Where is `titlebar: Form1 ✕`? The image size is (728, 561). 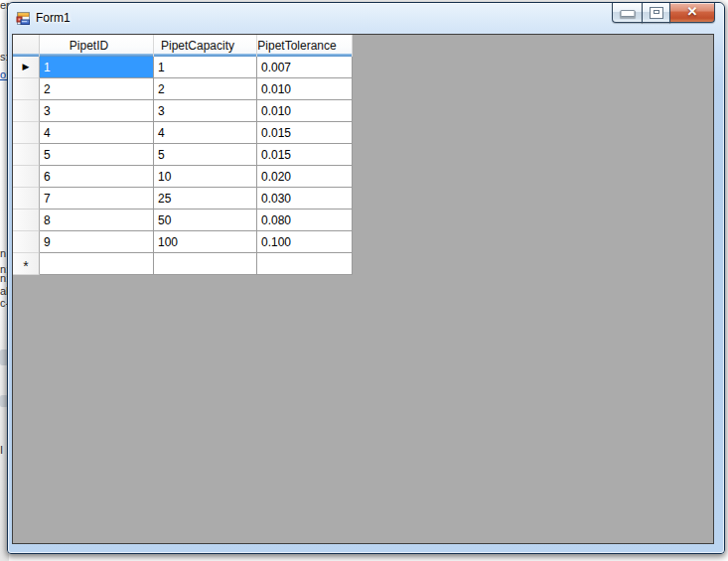 titlebar: Form1 ✕ is located at coordinates (365, 18).